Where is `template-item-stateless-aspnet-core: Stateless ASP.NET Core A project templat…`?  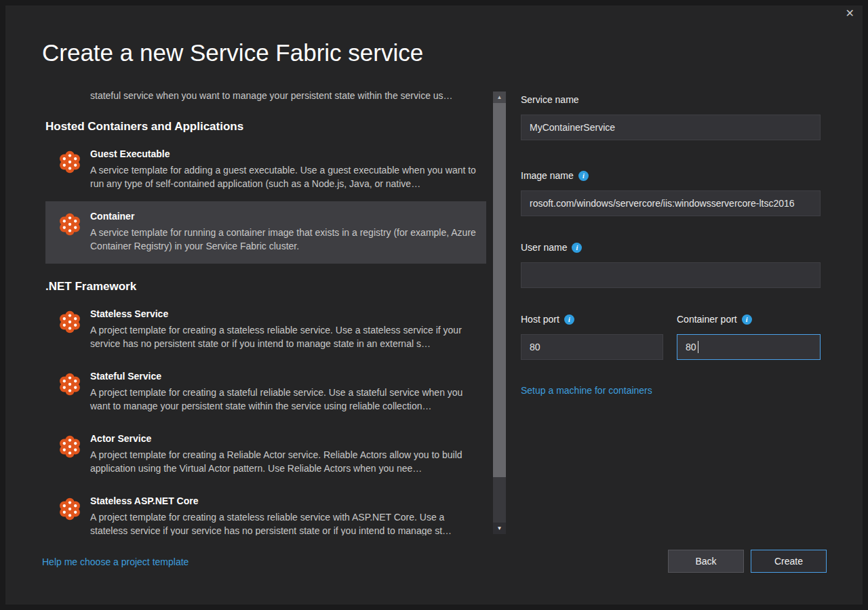
template-item-stateless-aspnet-core: Stateless ASP.NET Core A project templat… is located at coordinates (266, 511).